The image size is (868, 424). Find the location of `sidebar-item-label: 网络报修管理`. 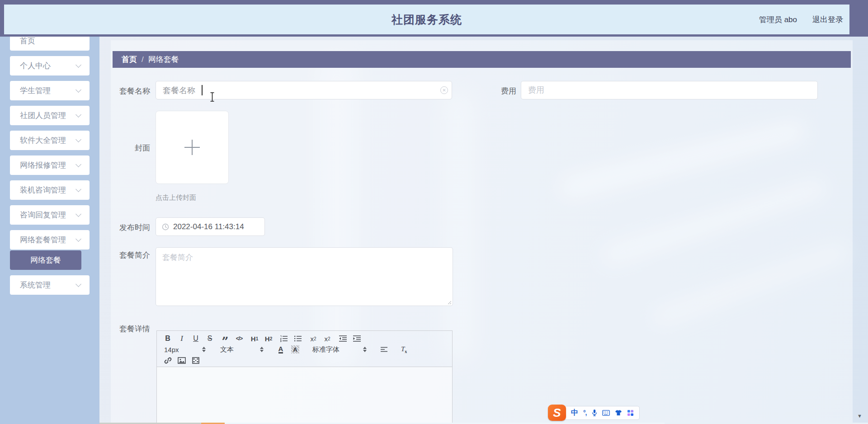

sidebar-item-label: 网络报修管理 is located at coordinates (43, 165).